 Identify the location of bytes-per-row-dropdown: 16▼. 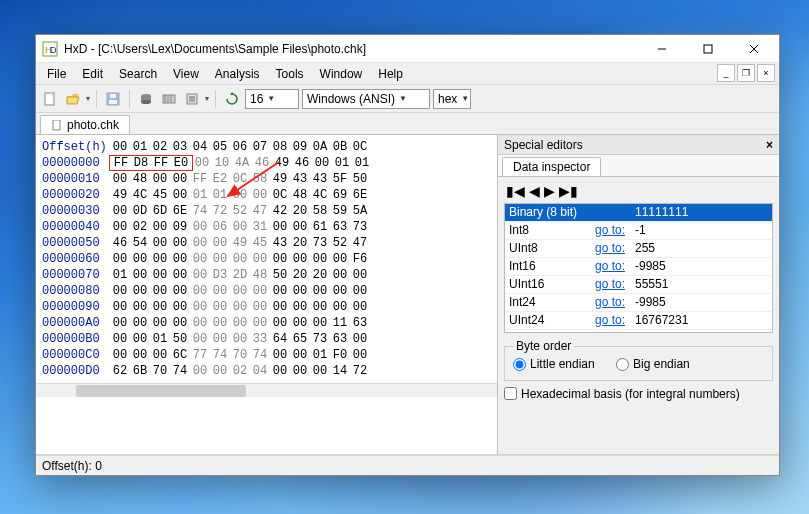
(272, 99).